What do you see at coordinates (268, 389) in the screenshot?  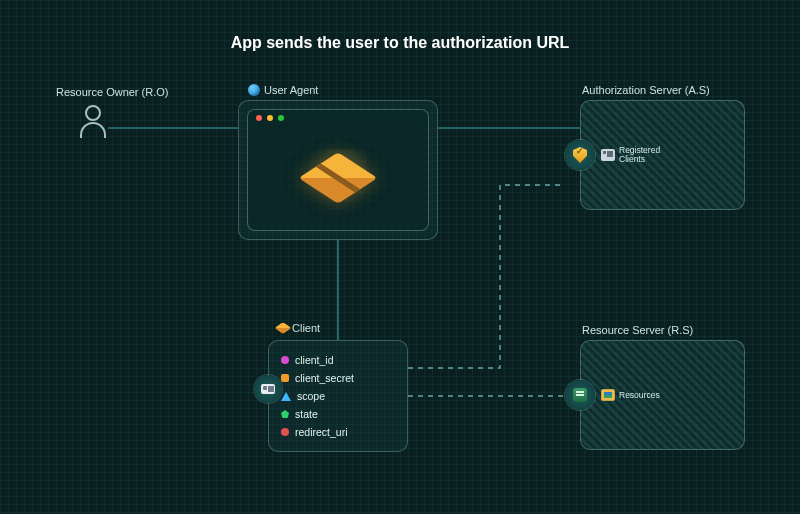 I see `id-card-icon` at bounding box center [268, 389].